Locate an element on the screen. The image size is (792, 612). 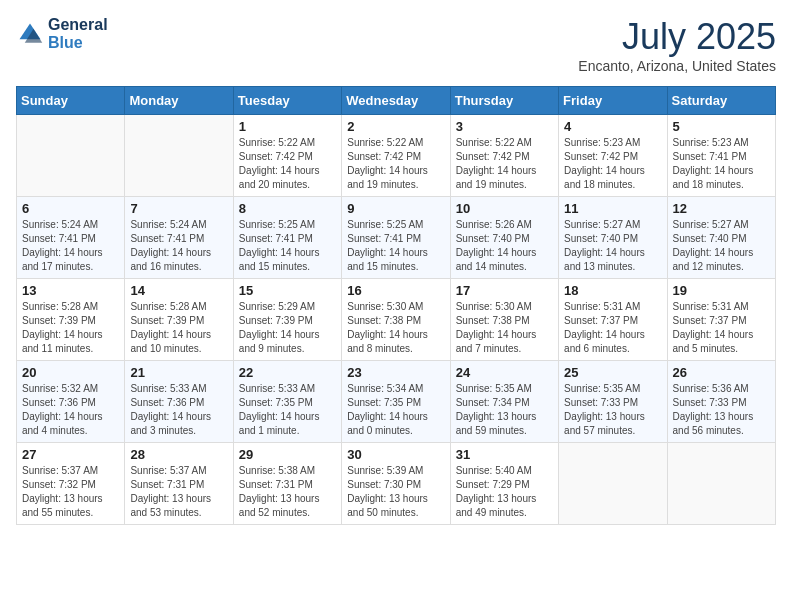
calendar-cell: 15Sunrise: 5:29 AM Sunset: 7:39 PM Dayli… is located at coordinates (287, 320).